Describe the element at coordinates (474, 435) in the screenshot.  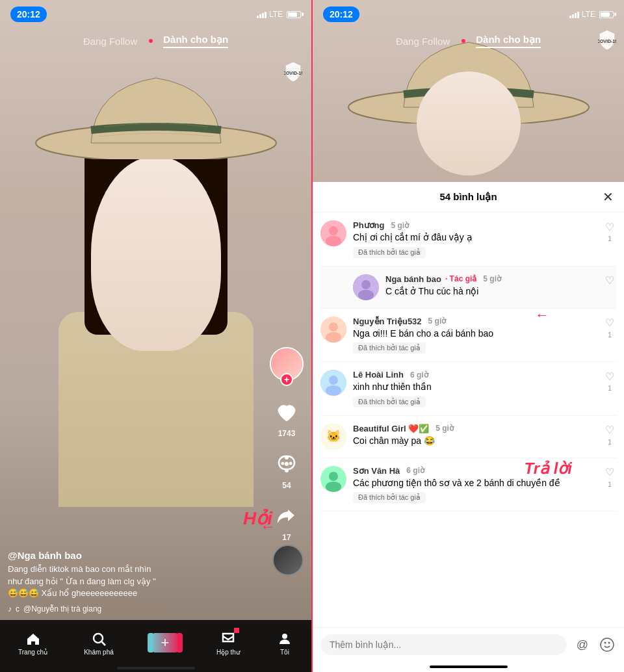
I see `comment-body-5: Beautiful Girl ❤️✅ 5 giờ Coi chân mày pa…` at that location.